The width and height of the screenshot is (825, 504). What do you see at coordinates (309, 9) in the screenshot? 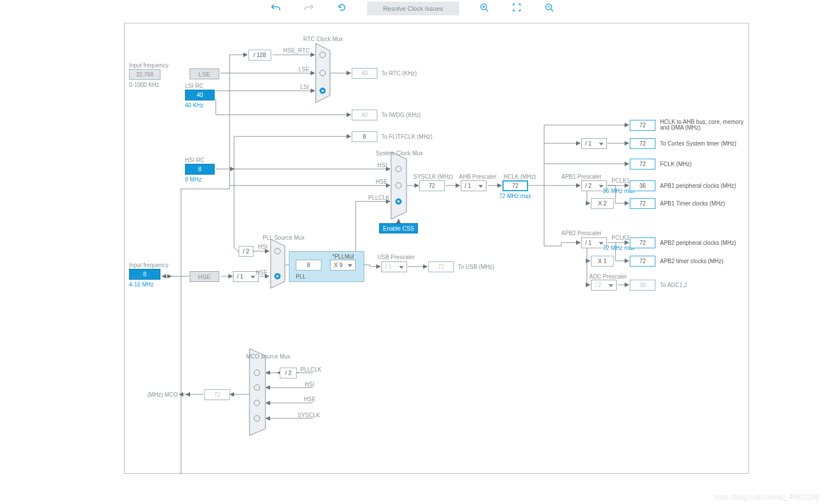
I see `redo-icon` at bounding box center [309, 9].